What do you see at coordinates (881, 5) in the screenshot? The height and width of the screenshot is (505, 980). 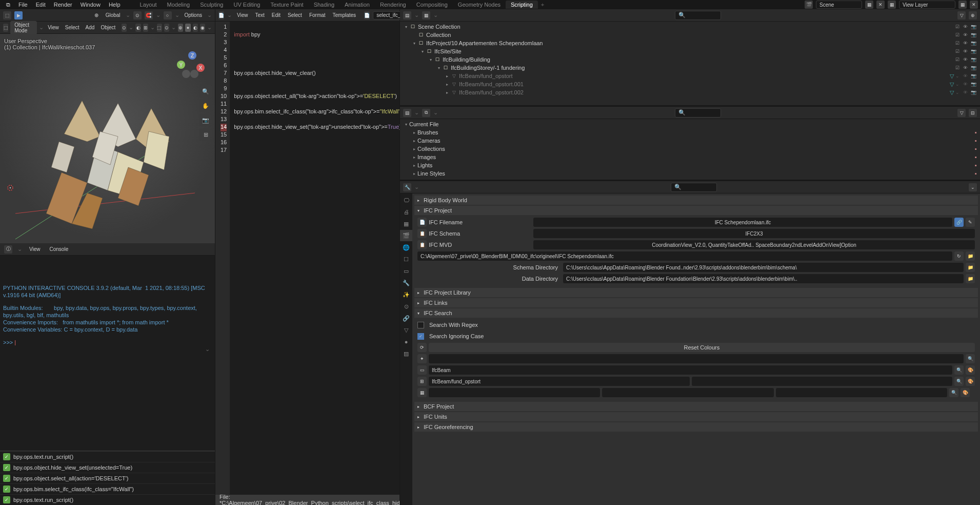 I see `scene-delete-button: ✕` at bounding box center [881, 5].